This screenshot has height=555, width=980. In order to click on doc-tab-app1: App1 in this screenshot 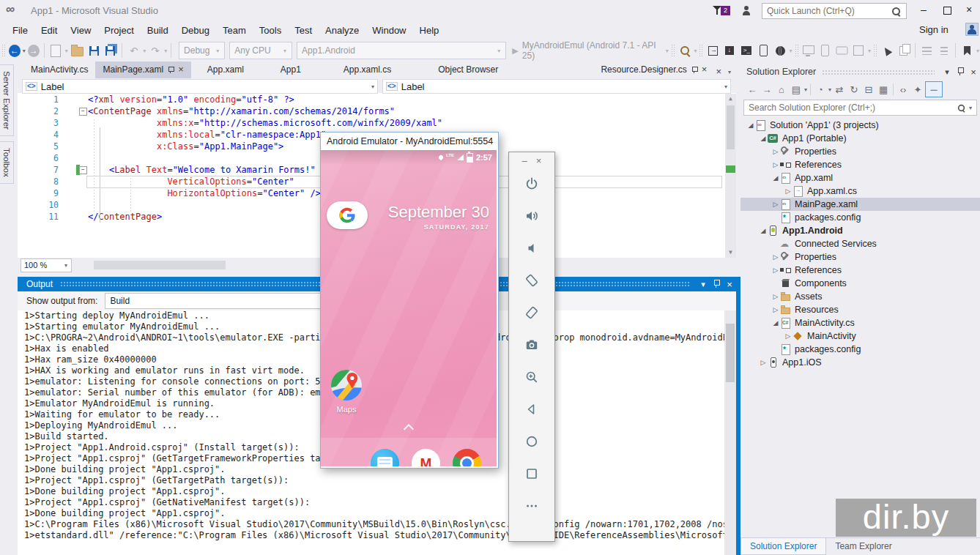, I will do `click(291, 70)`.